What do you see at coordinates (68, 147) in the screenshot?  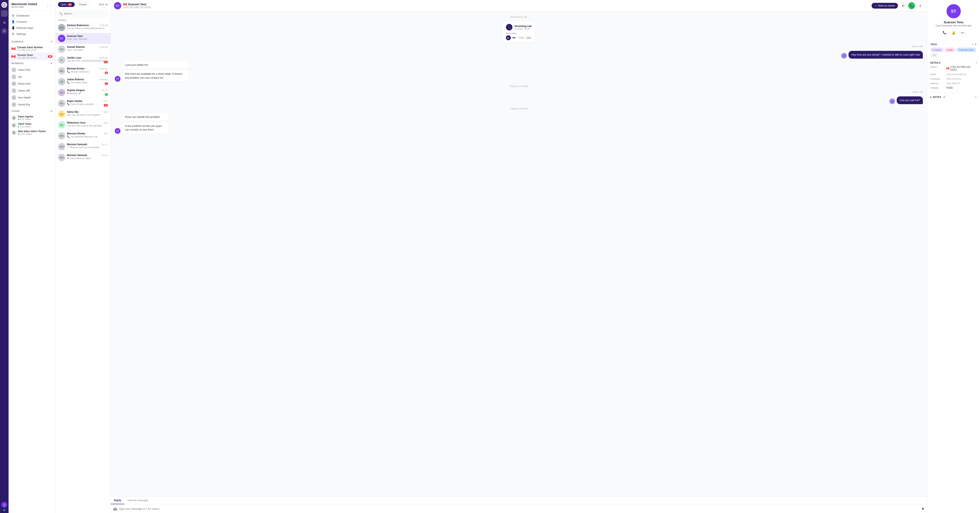 I see `voicemail-icon: 🎙` at bounding box center [68, 147].